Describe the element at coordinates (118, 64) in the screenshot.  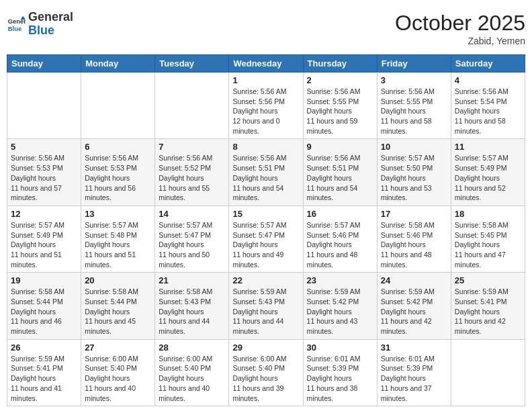
I see `weekday-header: Monday` at that location.